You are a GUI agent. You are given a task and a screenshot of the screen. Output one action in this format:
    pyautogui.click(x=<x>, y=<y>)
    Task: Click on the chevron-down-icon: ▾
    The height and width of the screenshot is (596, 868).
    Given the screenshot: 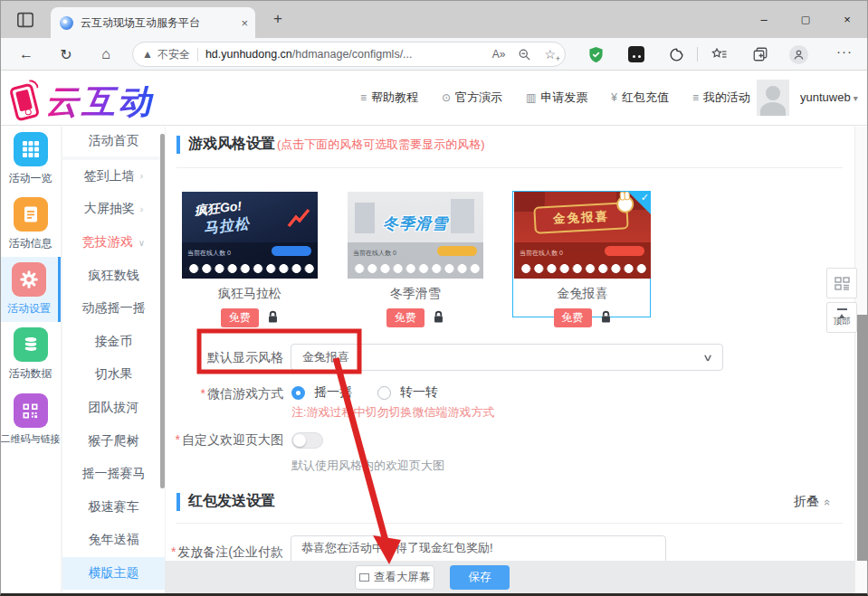 What is the action you would take?
    pyautogui.click(x=856, y=98)
    